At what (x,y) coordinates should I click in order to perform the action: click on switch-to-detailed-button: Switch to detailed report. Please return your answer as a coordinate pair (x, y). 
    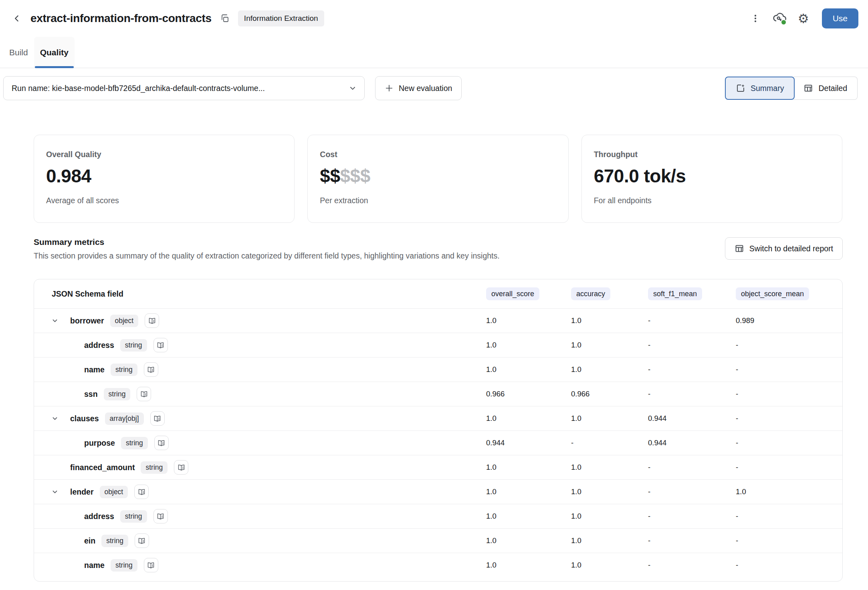
    Looking at the image, I should click on (784, 249).